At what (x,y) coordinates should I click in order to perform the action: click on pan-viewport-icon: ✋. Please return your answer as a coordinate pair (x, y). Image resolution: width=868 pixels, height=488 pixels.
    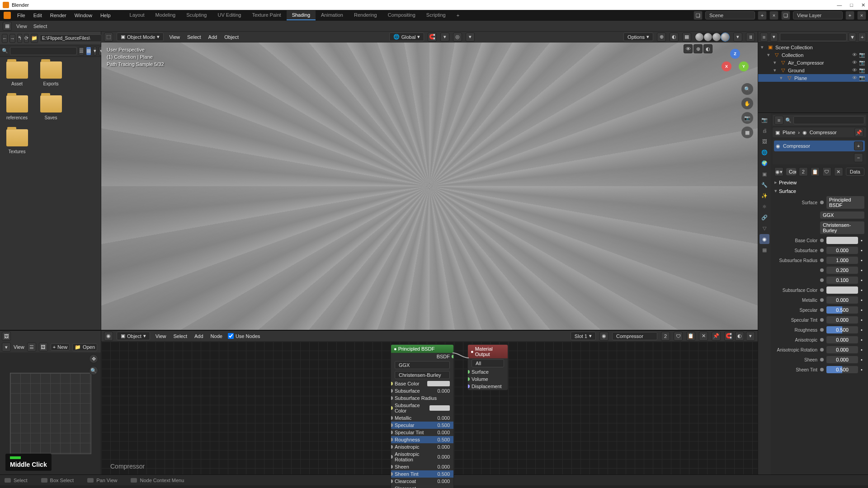
    Looking at the image, I should click on (747, 103).